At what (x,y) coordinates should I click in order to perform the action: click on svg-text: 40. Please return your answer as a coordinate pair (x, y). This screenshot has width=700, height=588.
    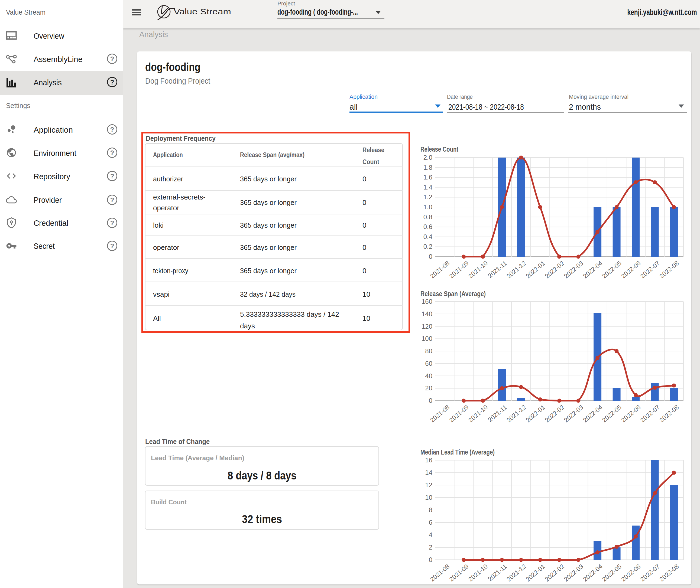
    Looking at the image, I should click on (429, 376).